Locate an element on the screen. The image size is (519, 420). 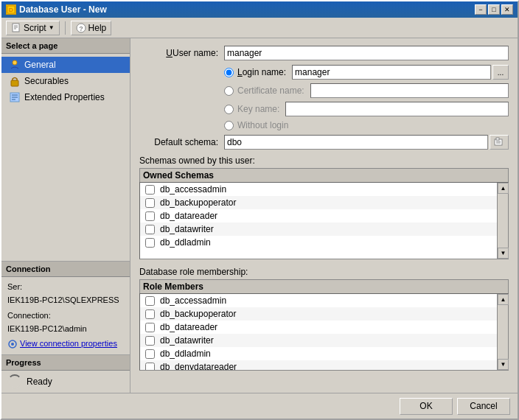
role-name-5: db_denydatareader is located at coordinates (198, 365).